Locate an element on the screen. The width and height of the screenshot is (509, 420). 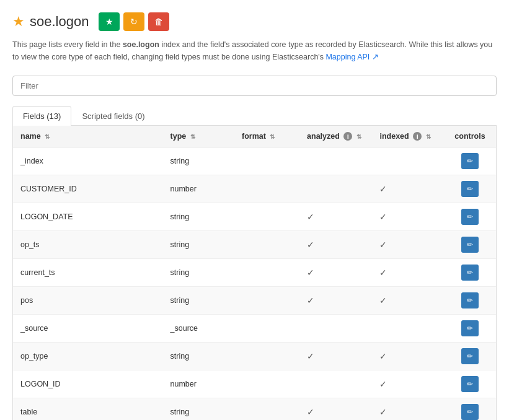
cell-type: number is located at coordinates (199, 384).